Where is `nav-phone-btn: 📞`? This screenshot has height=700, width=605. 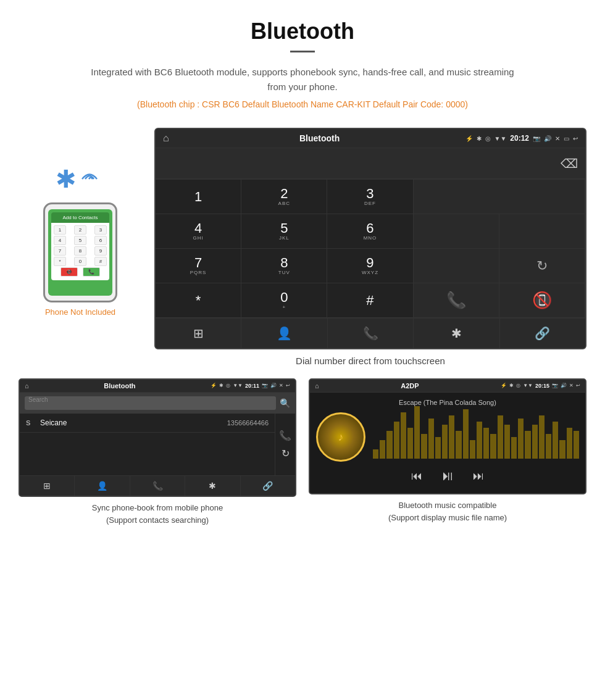 nav-phone-btn: 📞 is located at coordinates (370, 333).